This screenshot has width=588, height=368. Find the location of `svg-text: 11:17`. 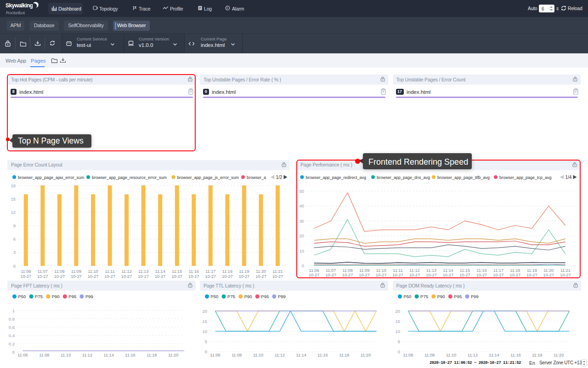

svg-text: 11:17 is located at coordinates (210, 271).